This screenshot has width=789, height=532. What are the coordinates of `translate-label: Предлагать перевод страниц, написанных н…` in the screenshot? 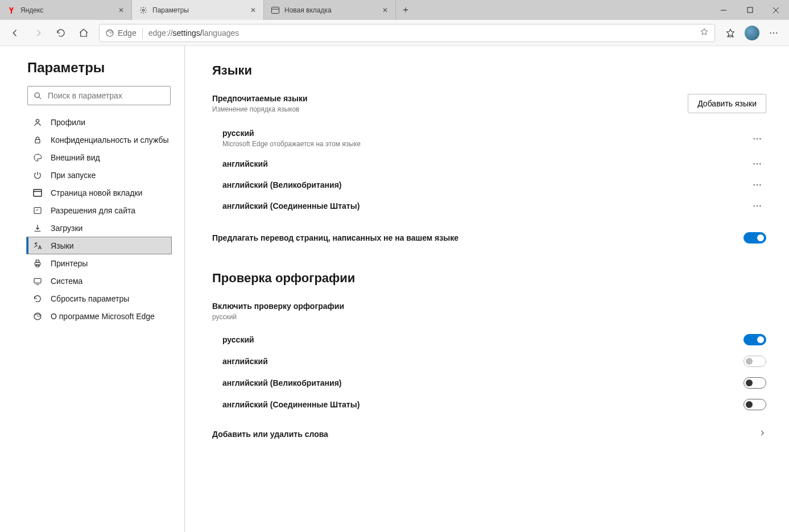 It's located at (336, 238).